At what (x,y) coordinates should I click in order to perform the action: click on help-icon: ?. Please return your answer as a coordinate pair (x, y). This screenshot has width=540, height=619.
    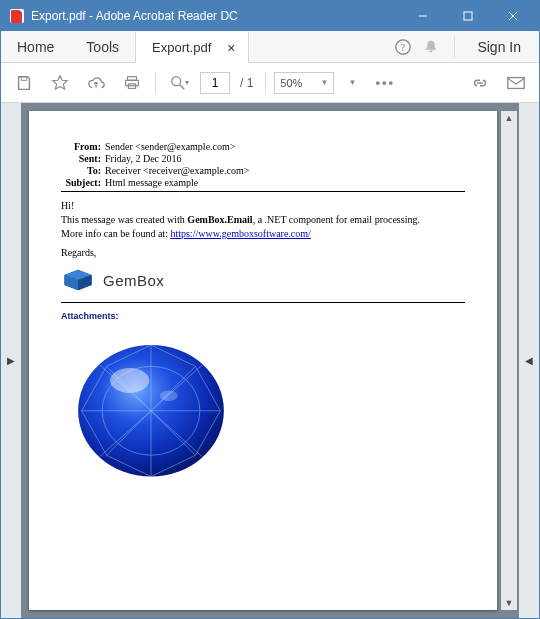
    Looking at the image, I should click on (403, 47).